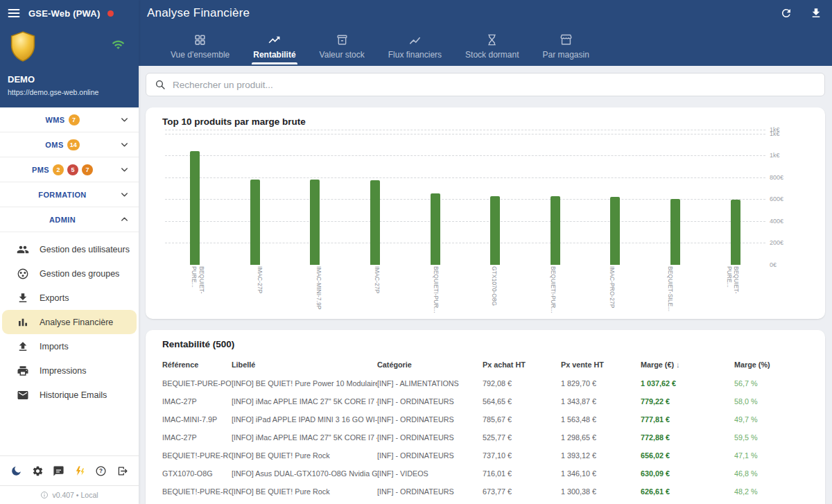  I want to click on column-header-label: Catégorie, so click(395, 365).